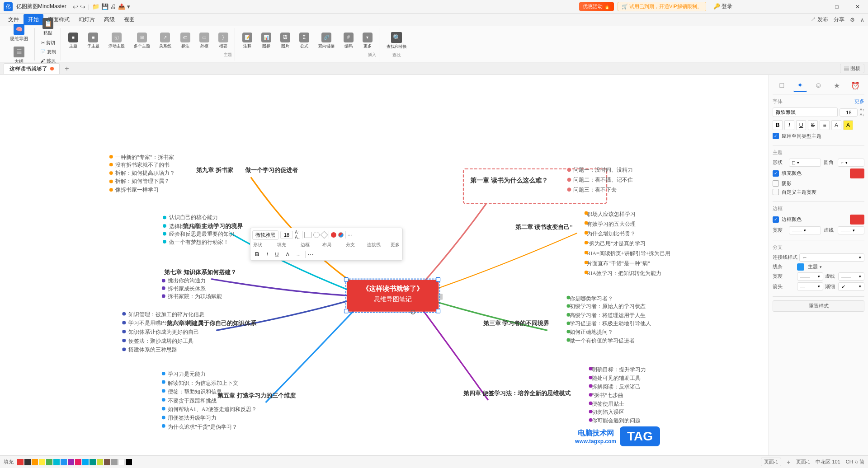 The height and width of the screenshot is (468, 868). What do you see at coordinates (28, 462) in the screenshot?
I see `color-swatch-dark` at bounding box center [28, 462].